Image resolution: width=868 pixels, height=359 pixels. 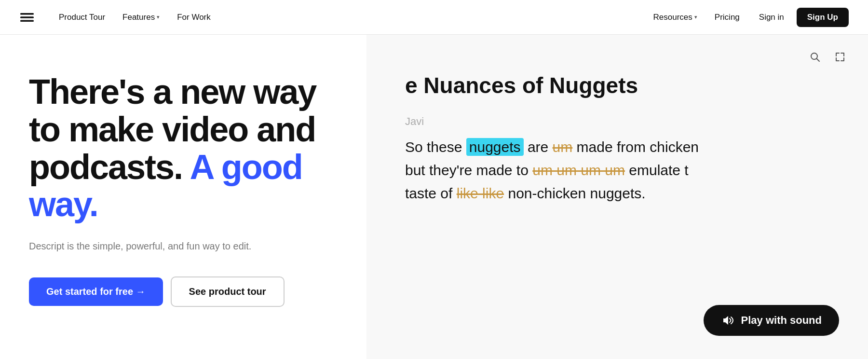 What do you see at coordinates (495, 147) in the screenshot?
I see `highlighted-word: nuggets` at bounding box center [495, 147].